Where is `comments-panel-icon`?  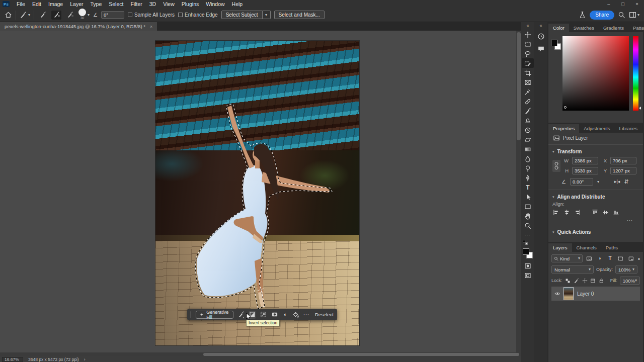
comments-panel-icon is located at coordinates (541, 49).